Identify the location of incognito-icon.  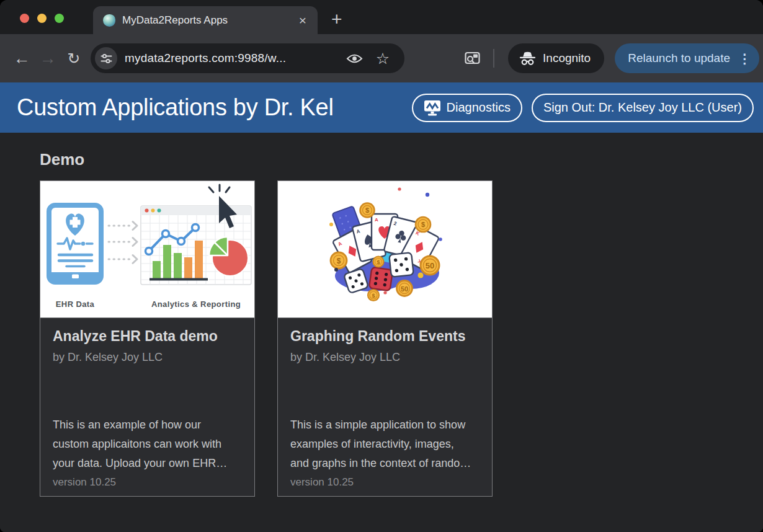
(527, 58).